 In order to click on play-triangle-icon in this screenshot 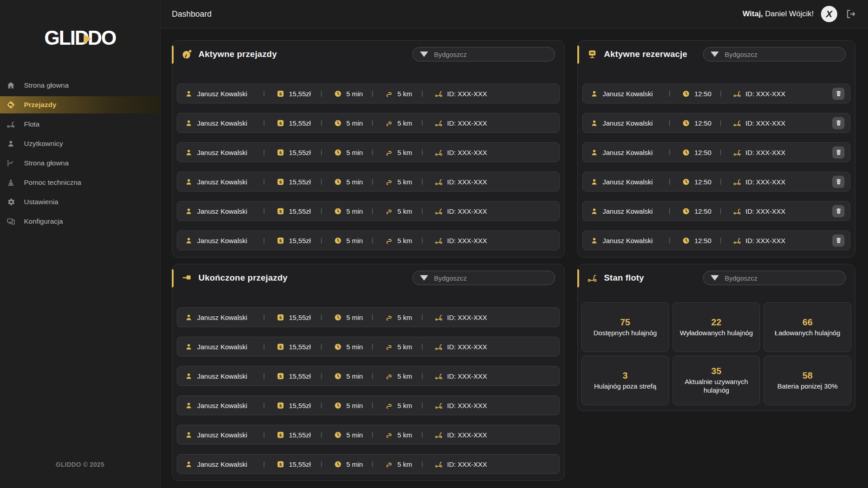, I will do `click(88, 39)`.